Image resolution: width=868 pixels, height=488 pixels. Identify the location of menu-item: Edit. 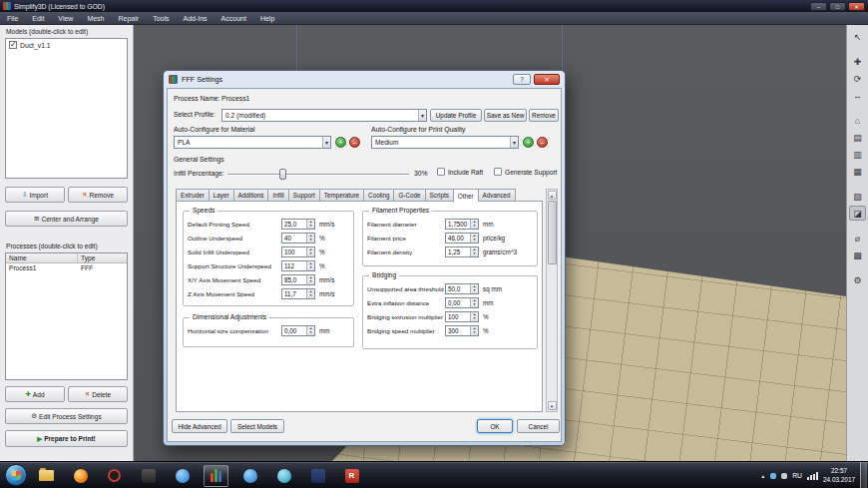
(38, 18).